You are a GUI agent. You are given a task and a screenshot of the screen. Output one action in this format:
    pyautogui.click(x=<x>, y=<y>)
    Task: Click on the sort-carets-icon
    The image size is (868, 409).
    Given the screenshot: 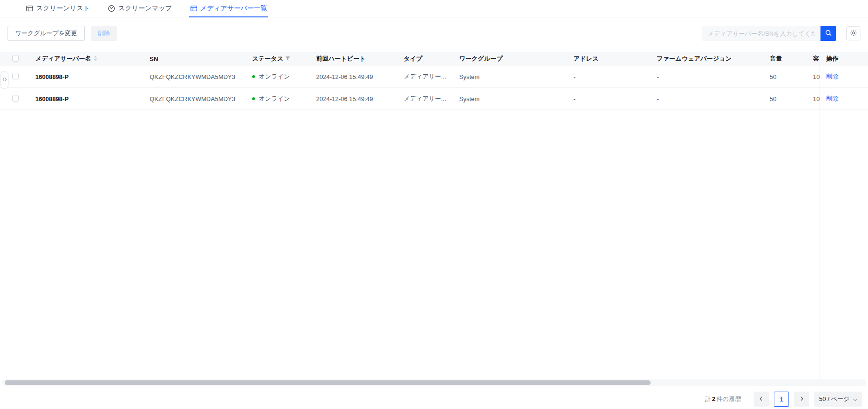 What is the action you would take?
    pyautogui.click(x=96, y=59)
    